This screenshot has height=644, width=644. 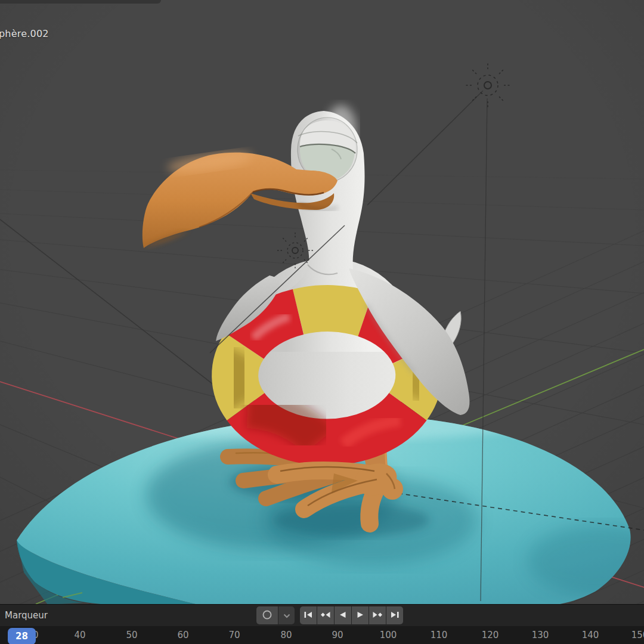 I want to click on auto-keying-button, so click(x=267, y=615).